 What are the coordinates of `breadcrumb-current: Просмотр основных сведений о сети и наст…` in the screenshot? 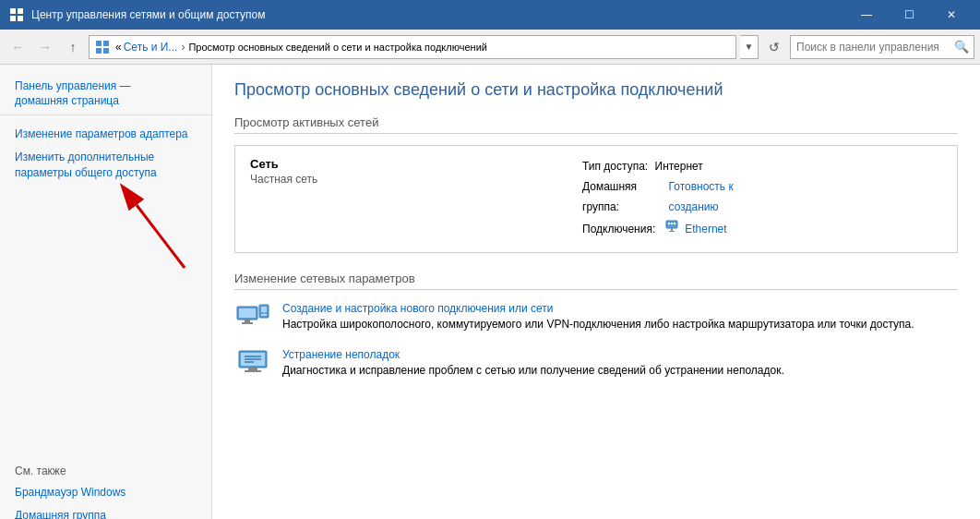 It's located at (338, 47).